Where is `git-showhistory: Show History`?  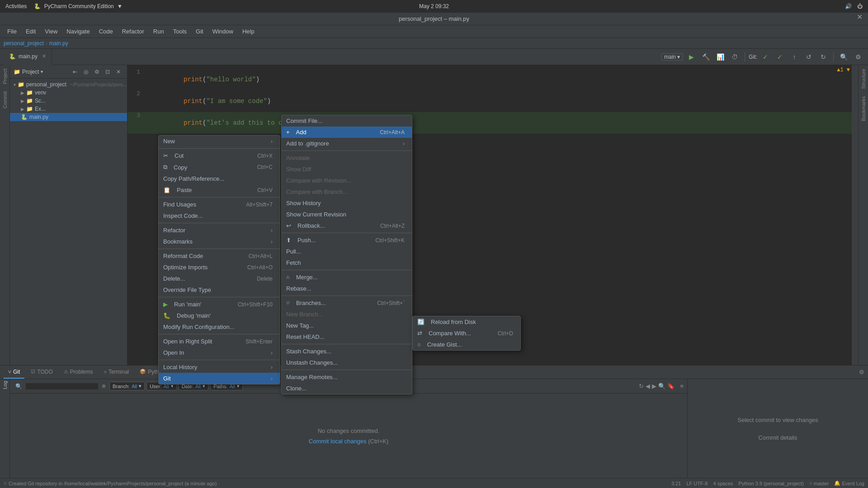 git-showhistory: Show History is located at coordinates (347, 203).